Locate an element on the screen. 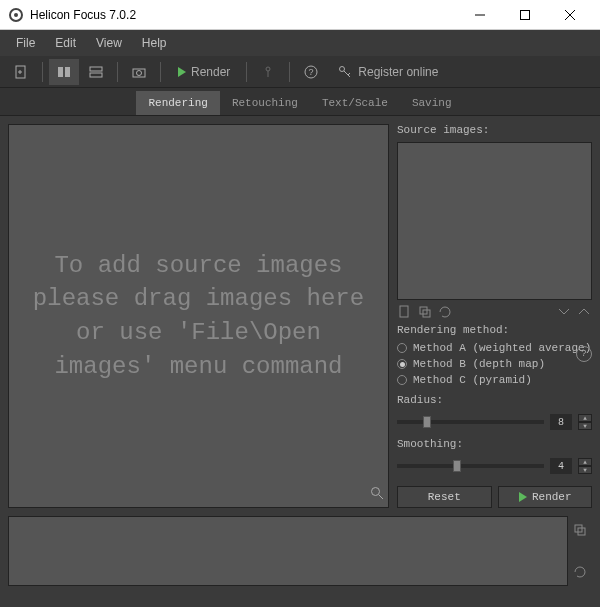  radius-value: 8 is located at coordinates (561, 422).